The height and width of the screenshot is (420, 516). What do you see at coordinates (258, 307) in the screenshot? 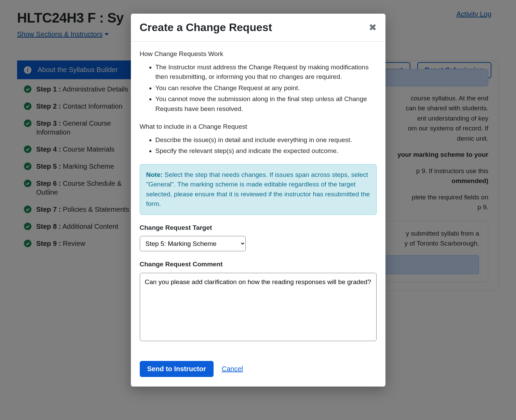
I see `change-request-comment-textarea` at bounding box center [258, 307].